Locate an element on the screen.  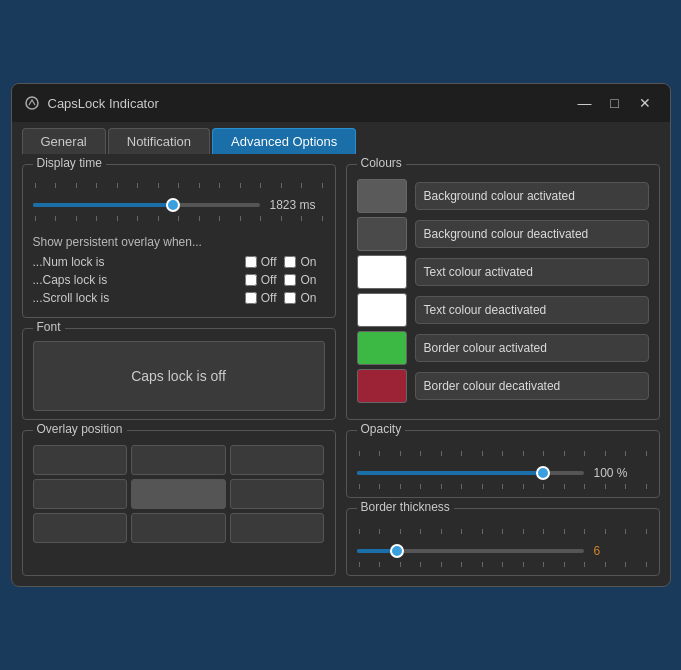
colours-label: Colours is located at coordinates (382, 163).